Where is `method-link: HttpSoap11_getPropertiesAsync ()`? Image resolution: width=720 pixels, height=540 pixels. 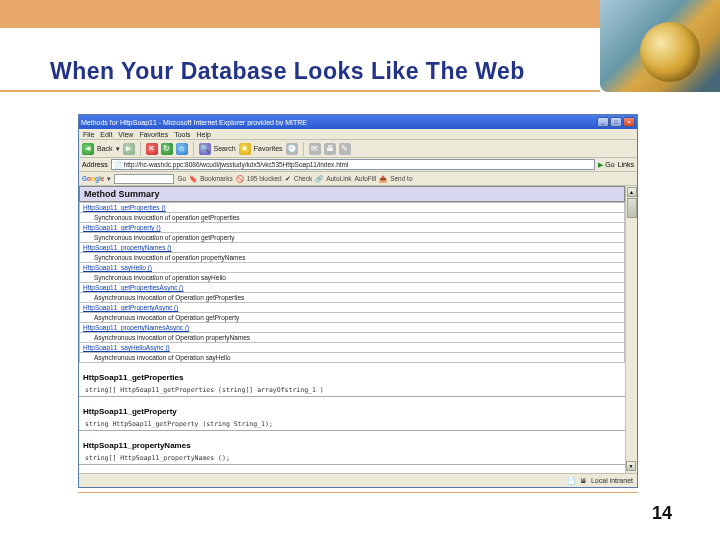 method-link: HttpSoap11_getPropertiesAsync () is located at coordinates (352, 288).